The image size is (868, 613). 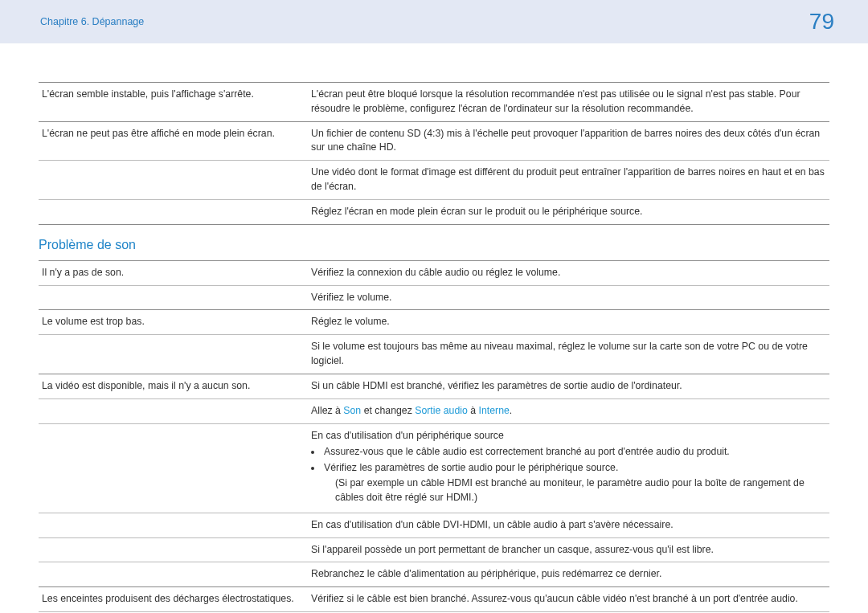 I want to click on list-item: Assurez-vous que le câble audio est corr…, so click(x=574, y=452).